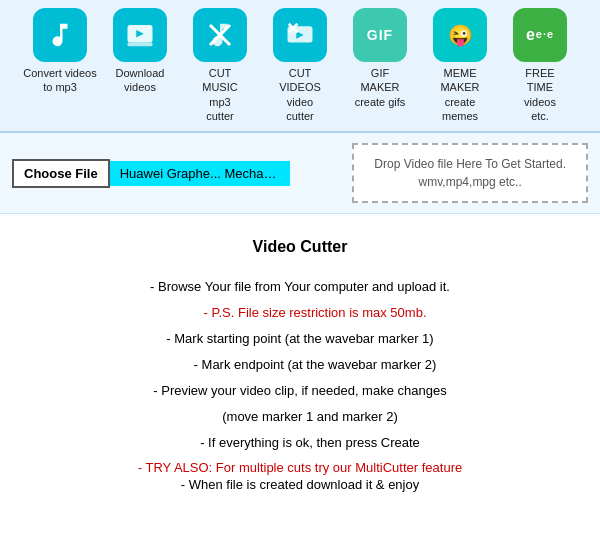  What do you see at coordinates (140, 35) in the screenshot?
I see `download-videos-icon` at bounding box center [140, 35].